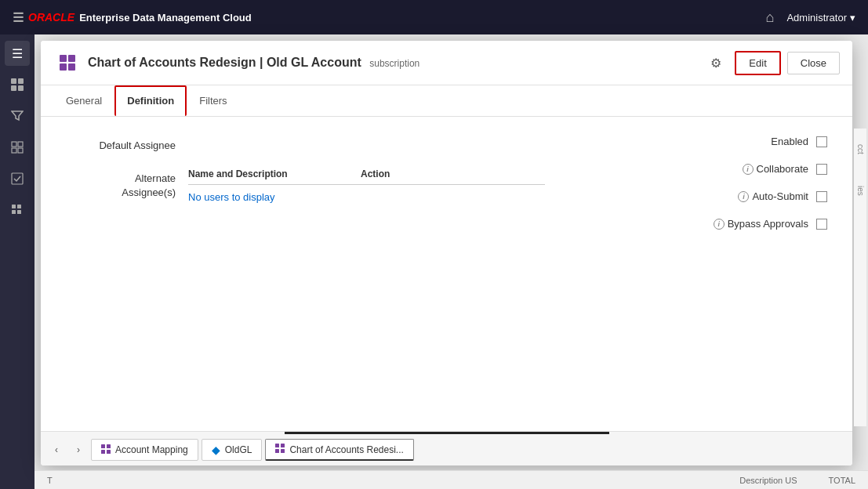  What do you see at coordinates (347, 450) in the screenshot?
I see `chart-redesign-label: Chart of Accounts Redesi...` at bounding box center [347, 450].